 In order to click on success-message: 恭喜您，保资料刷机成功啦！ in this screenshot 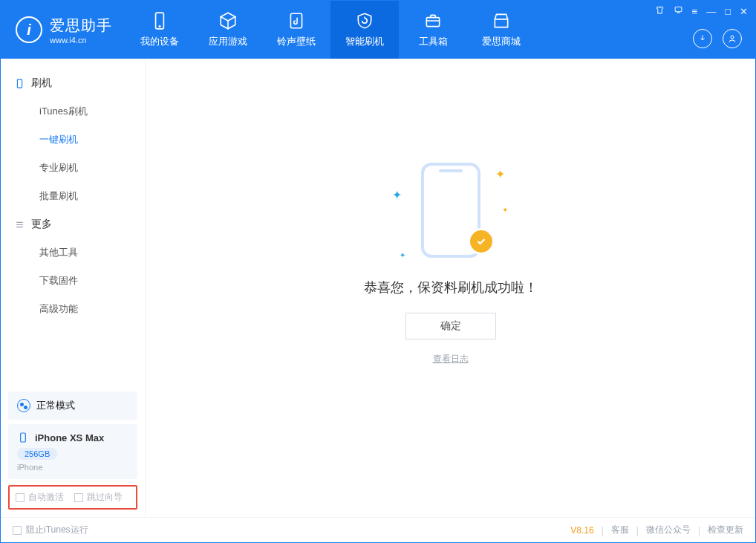, I will do `click(451, 287)`.